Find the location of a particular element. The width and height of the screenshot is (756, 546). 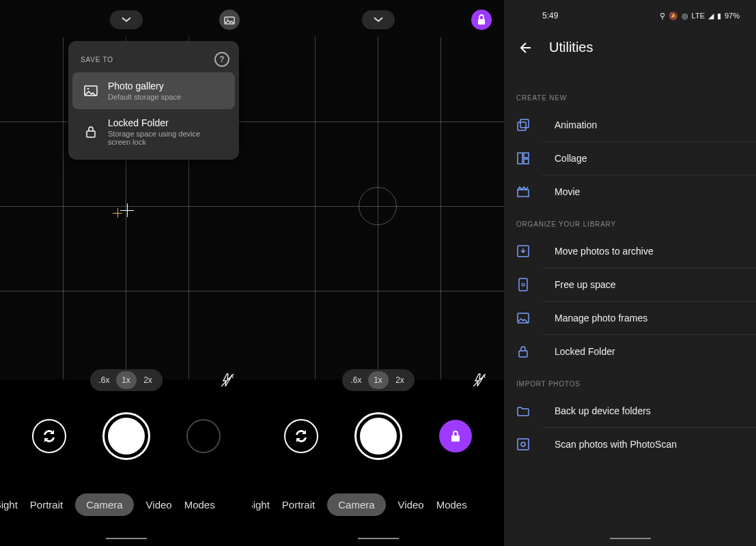

item-collage: Collage is located at coordinates (649, 158).